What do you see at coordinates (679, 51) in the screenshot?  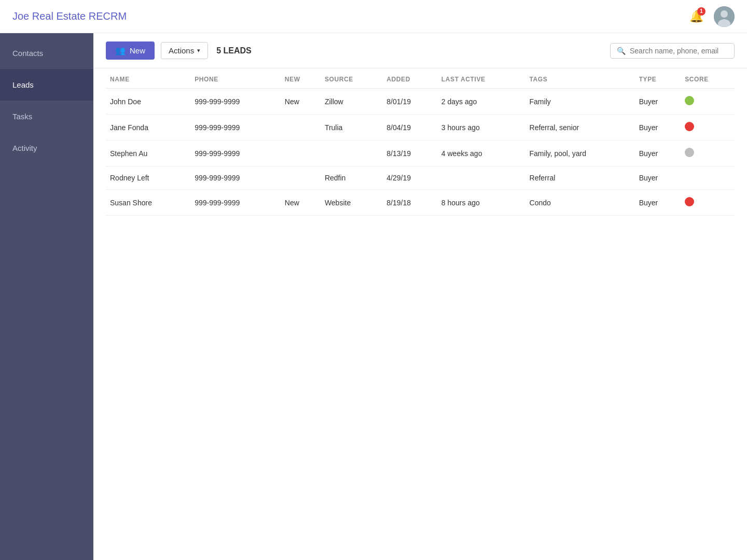 I see `search-input` at bounding box center [679, 51].